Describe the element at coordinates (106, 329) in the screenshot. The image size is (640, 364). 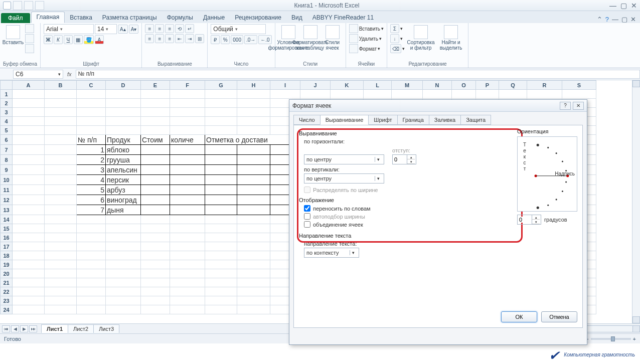
I see `sheet-tab-3: Лист3` at that location.